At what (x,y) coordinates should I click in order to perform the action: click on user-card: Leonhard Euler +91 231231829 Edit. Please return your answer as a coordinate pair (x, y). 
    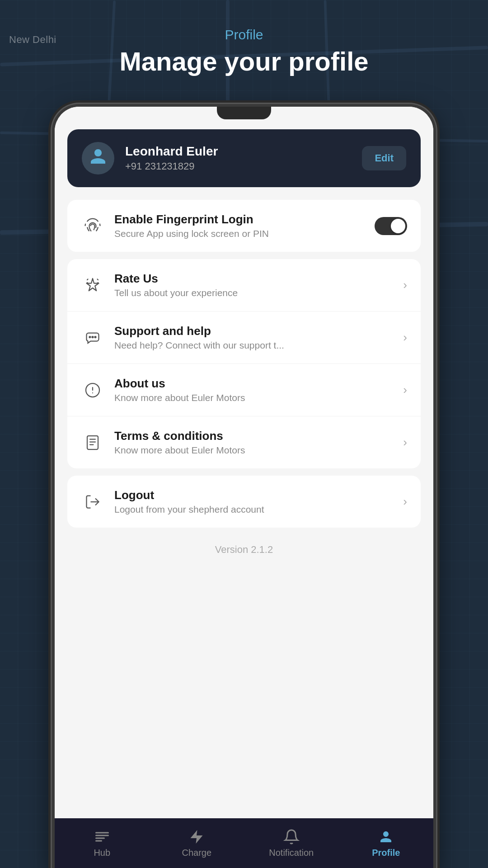
    Looking at the image, I should click on (244, 158).